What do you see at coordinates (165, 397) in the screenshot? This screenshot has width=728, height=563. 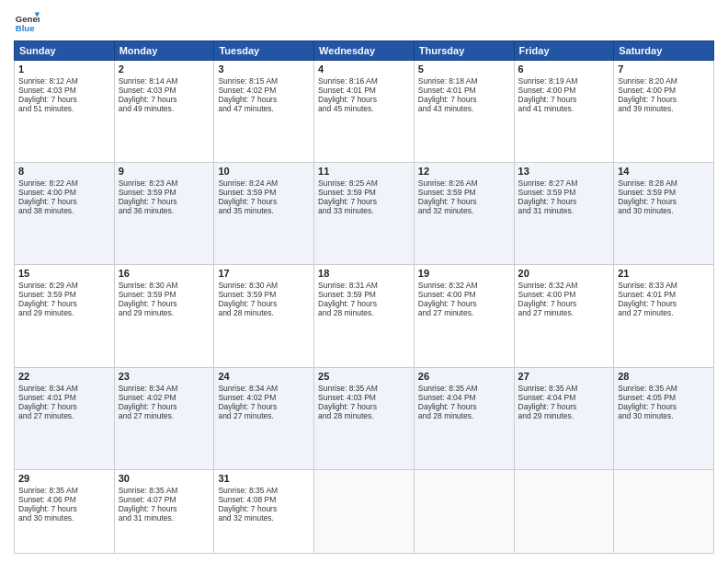 I see `day-info: Sunset: 4:02 PM` at bounding box center [165, 397].